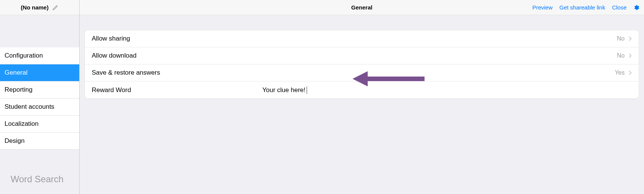  I want to click on pencil-icon, so click(55, 8).